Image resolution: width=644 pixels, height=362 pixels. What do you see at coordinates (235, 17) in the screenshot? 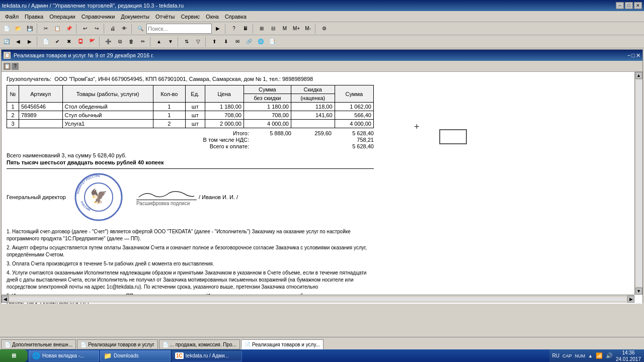
I see `menu-help: Справка` at bounding box center [235, 17].